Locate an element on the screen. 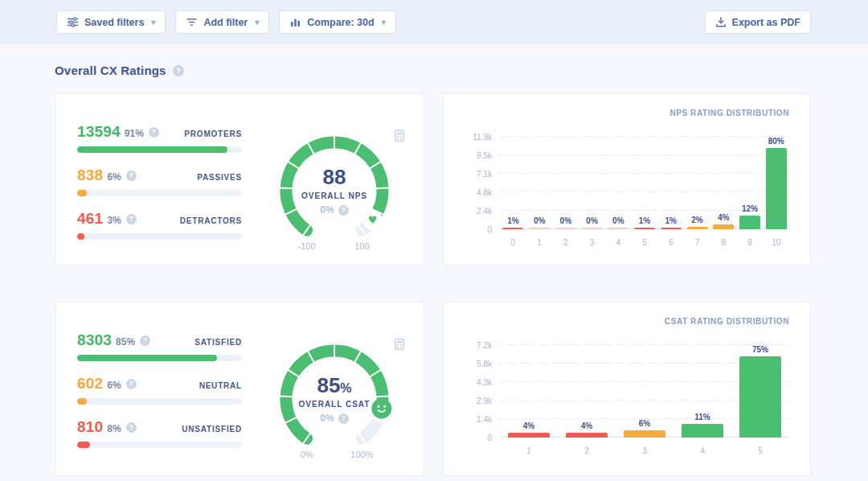 The height and width of the screenshot is (481, 868). stat-row-header: 4613%?DETRACTORS is located at coordinates (159, 219).